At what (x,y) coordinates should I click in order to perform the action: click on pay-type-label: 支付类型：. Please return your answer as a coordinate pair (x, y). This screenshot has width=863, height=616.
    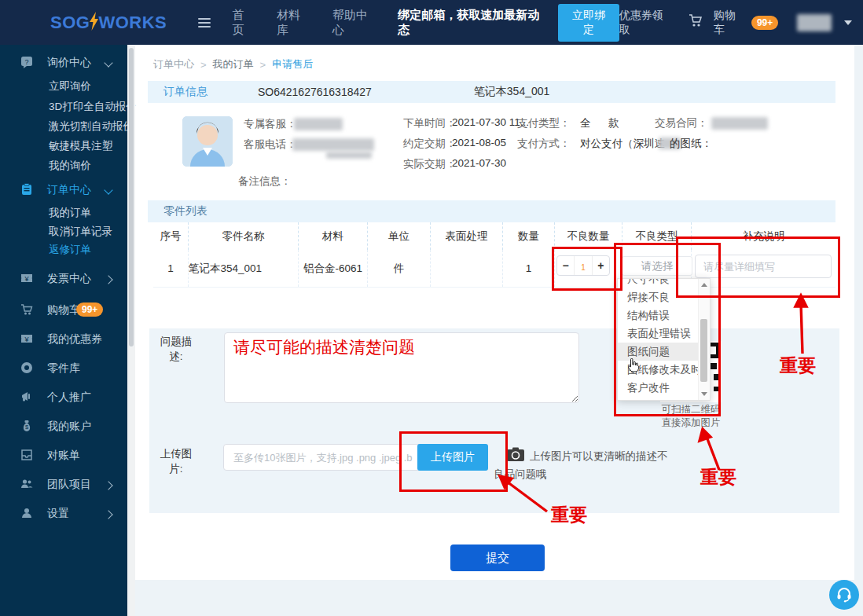
    Looking at the image, I should click on (544, 123).